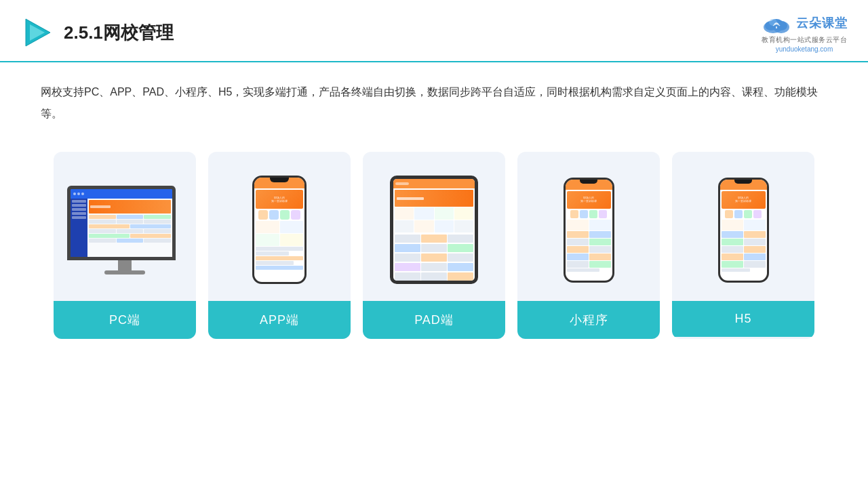 The image size is (868, 488). What do you see at coordinates (434, 31) in the screenshot?
I see `header: 2.5.1网校管理 云朵课堂 教育机构一站式服务云平台 yunduoketang…` at bounding box center [434, 31].